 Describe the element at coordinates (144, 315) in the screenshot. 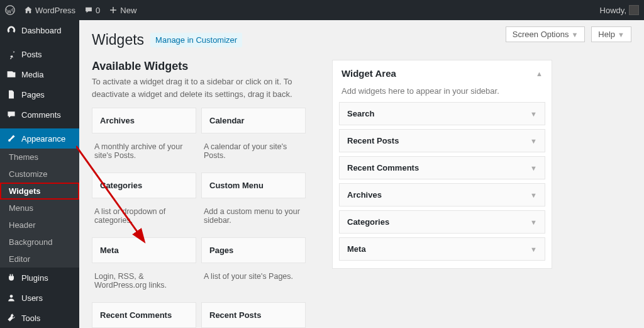

I see `available-widget-title: Recent Comments` at that location.